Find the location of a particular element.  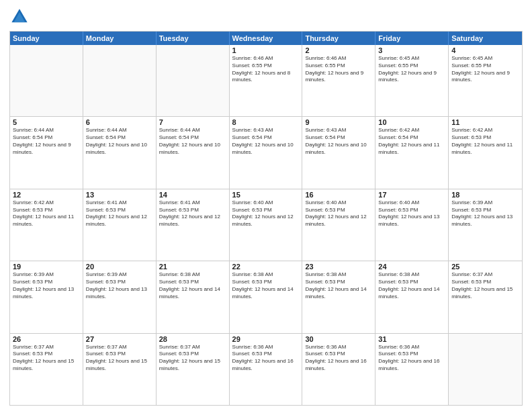

day-number: 16 is located at coordinates (339, 195).